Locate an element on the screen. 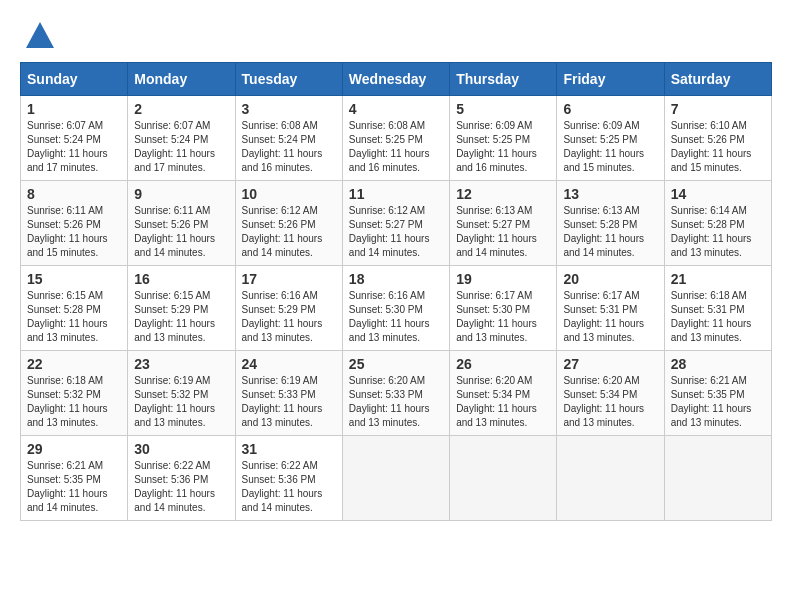 Image resolution: width=792 pixels, height=612 pixels. day-of-week-header: Thursday is located at coordinates (504, 80).